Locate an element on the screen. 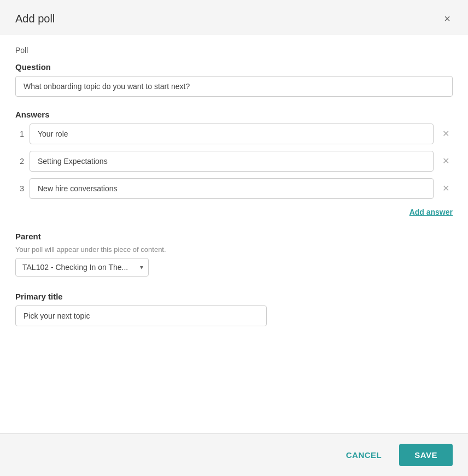 The image size is (468, 476). remove-answer-1-button: ✕ is located at coordinates (446, 134).